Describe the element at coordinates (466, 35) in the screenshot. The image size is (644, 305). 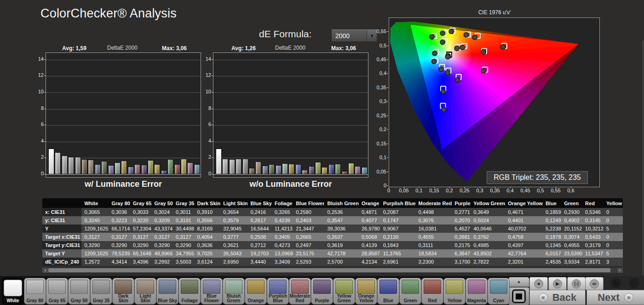
I see `cie-measured-orange-yellow` at that location.